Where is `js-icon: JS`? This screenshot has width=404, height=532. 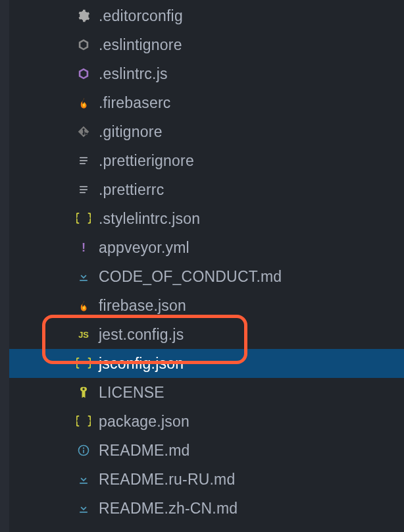
js-icon: JS is located at coordinates (84, 334).